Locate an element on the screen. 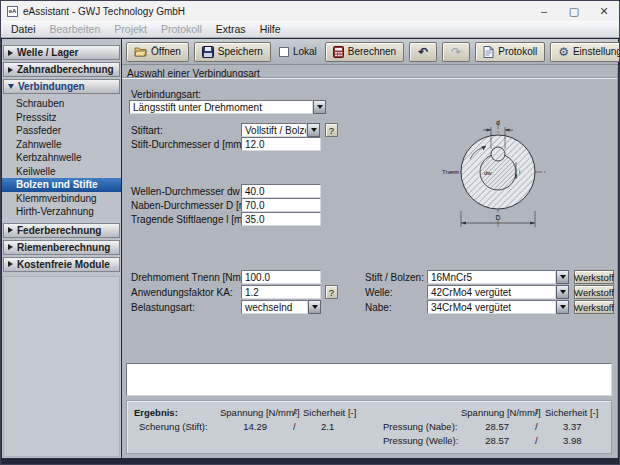  sidebar-item-bolzen-und-stifte: Bolzen und Stifte is located at coordinates (62, 185).